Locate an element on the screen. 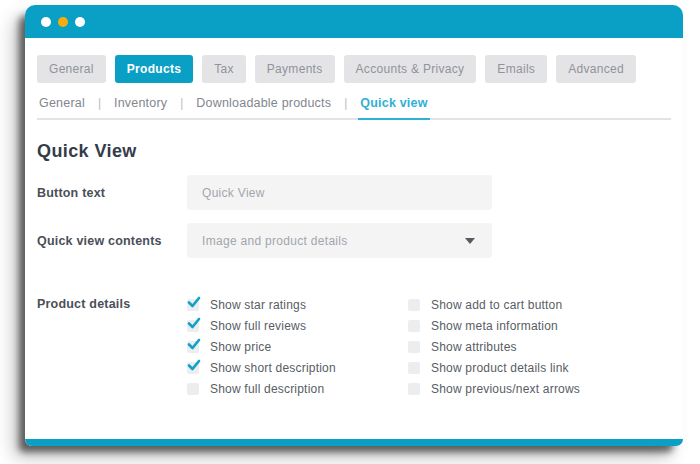  checkbox-label: Show meta information is located at coordinates (494, 326).